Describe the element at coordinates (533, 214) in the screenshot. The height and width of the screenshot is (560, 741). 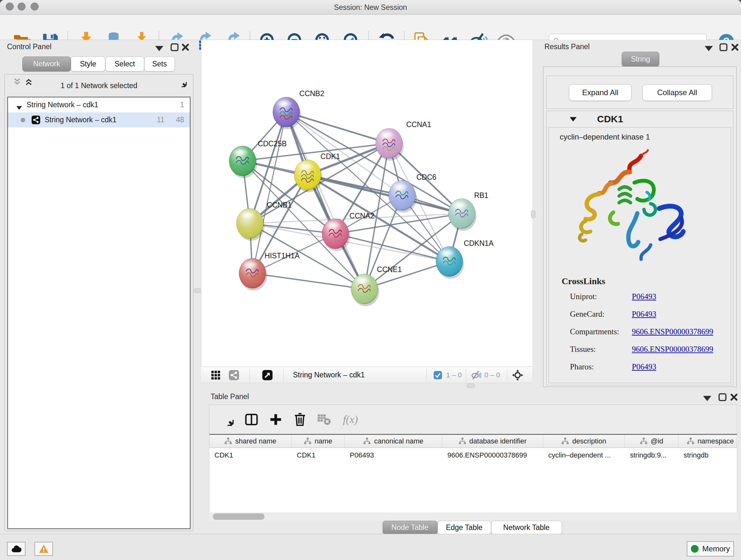
I see `vertical-splitter-handle` at that location.